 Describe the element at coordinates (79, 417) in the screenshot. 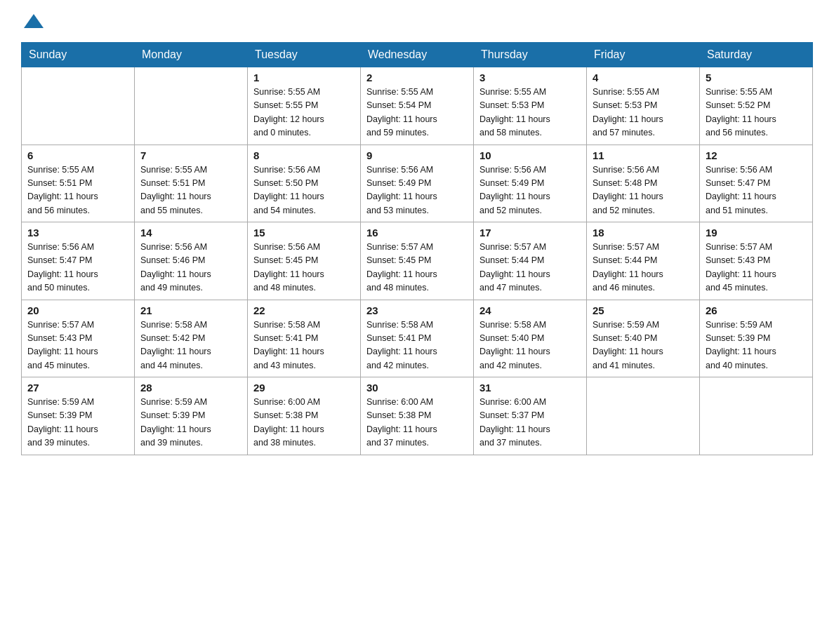

I see `calendar-cell: 27Sunrise: 5:59 AMSunset: 5:39 PMDayligh…` at that location.